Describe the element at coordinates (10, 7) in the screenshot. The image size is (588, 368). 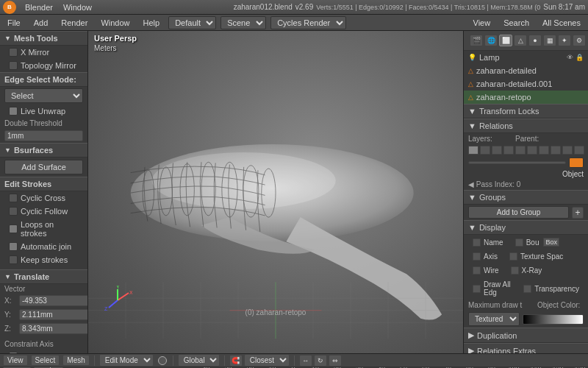
I see `blender-logo: B` at that location.